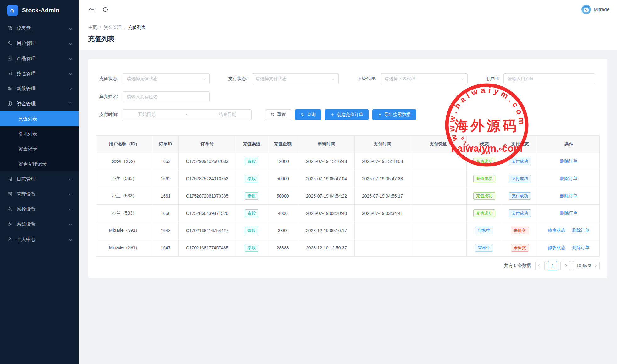 The width and height of the screenshot is (617, 364). Describe the element at coordinates (303, 115) in the screenshot. I see `search-icon` at that location.